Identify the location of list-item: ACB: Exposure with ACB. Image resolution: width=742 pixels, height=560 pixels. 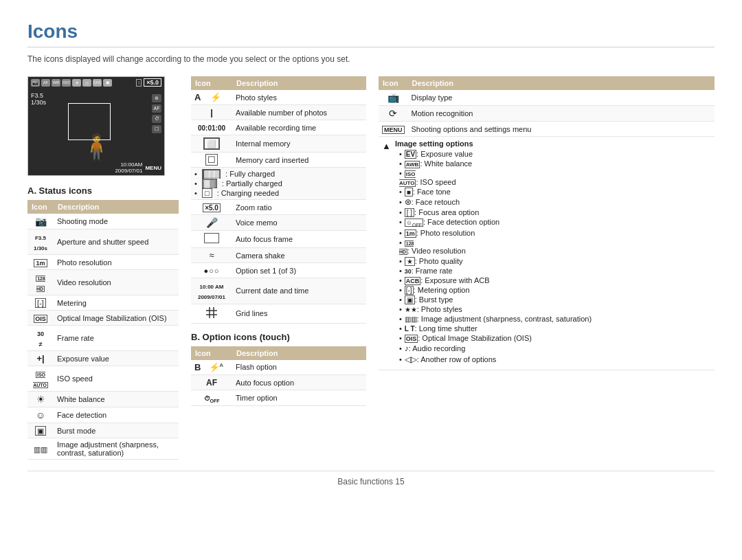
(555, 280).